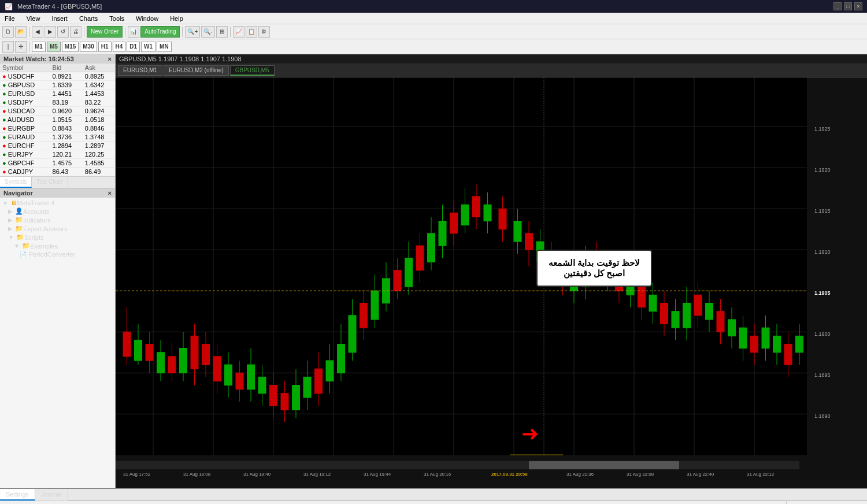 The width and height of the screenshot is (867, 504). Describe the element at coordinates (264, 32) in the screenshot. I see `settings-btn: ⚙` at that location.